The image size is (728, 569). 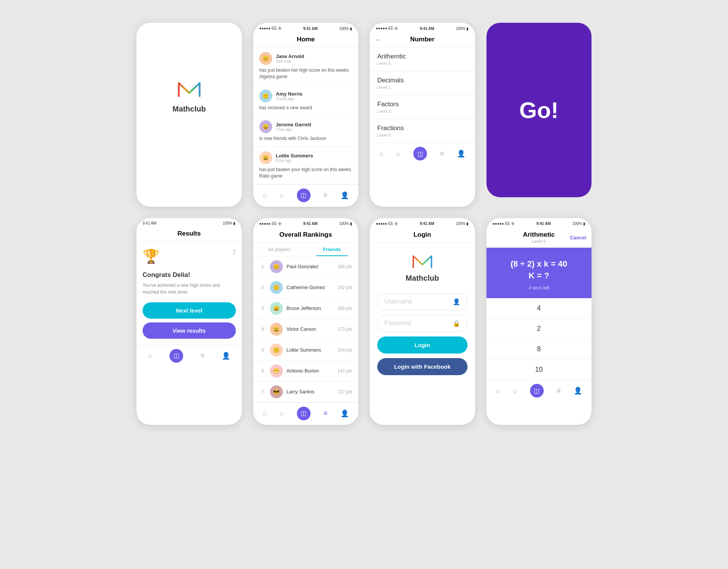 What do you see at coordinates (515, 391) in the screenshot?
I see `nav-search-arith: ⌕` at bounding box center [515, 391].